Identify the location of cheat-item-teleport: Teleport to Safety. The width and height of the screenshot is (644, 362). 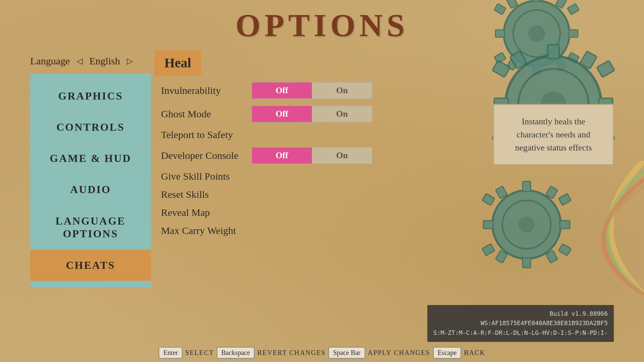
(263, 135).